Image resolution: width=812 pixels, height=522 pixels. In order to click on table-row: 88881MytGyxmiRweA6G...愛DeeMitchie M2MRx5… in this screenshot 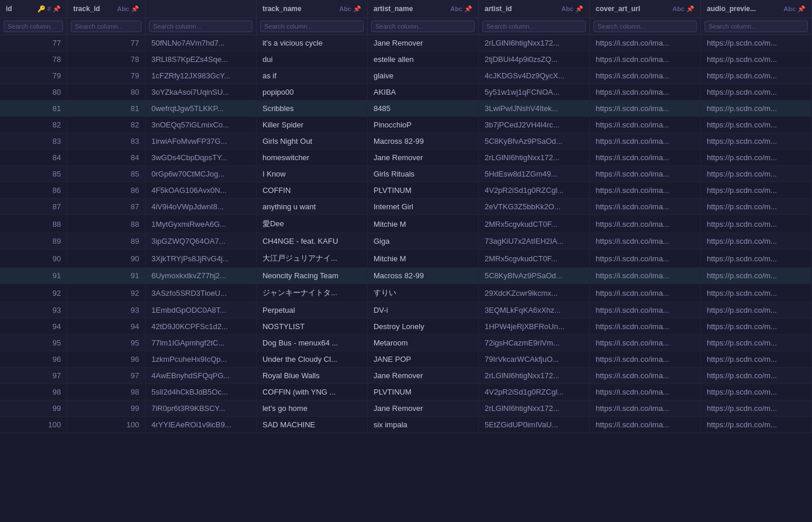, I will do `click(406, 224)`.